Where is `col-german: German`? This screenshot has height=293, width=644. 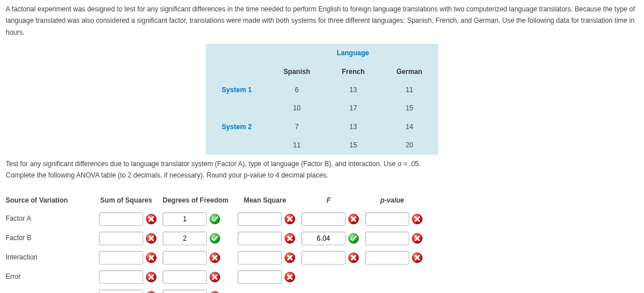 col-german: German is located at coordinates (409, 72).